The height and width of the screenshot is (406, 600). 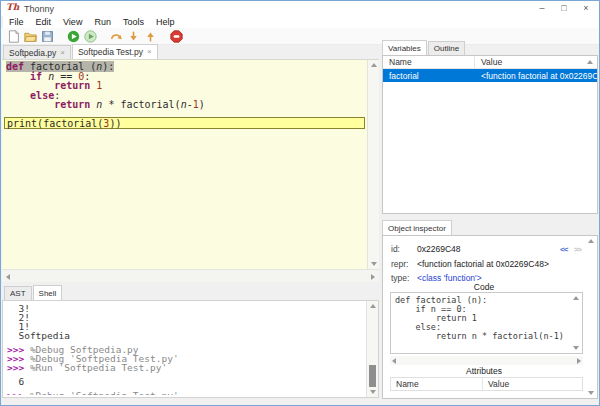 What do you see at coordinates (532, 384) in the screenshot?
I see `attributes-header-value: Value` at bounding box center [532, 384].